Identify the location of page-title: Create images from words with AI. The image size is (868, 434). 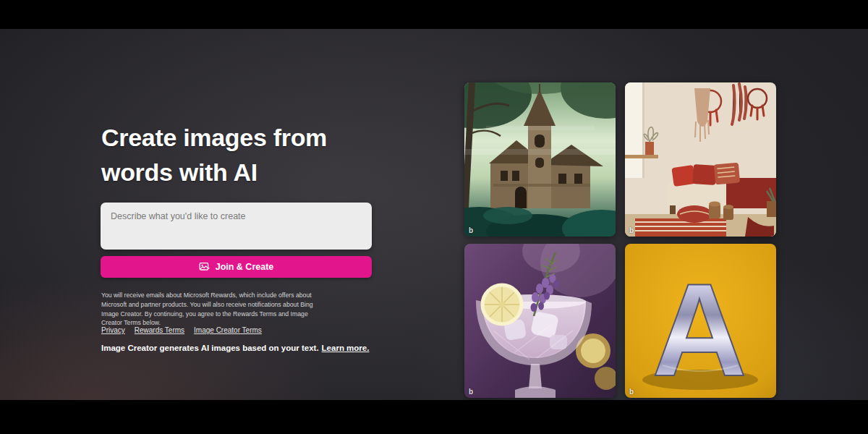
(244, 155).